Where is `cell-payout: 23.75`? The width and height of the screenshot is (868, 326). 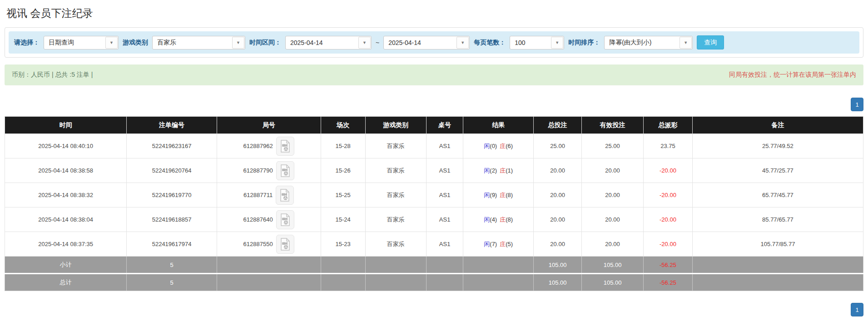 cell-payout: 23.75 is located at coordinates (668, 146).